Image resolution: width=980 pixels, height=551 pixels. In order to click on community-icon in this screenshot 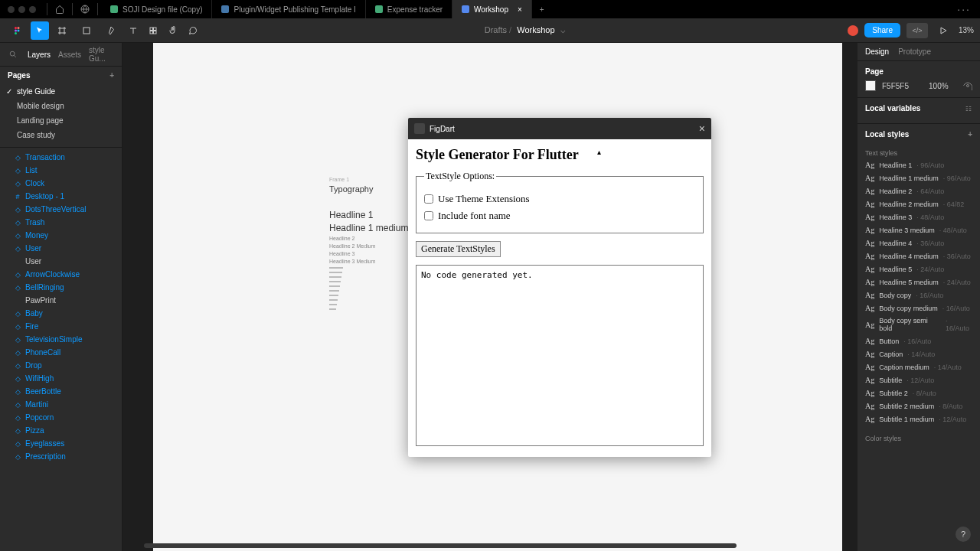, I will do `click(85, 9)`.